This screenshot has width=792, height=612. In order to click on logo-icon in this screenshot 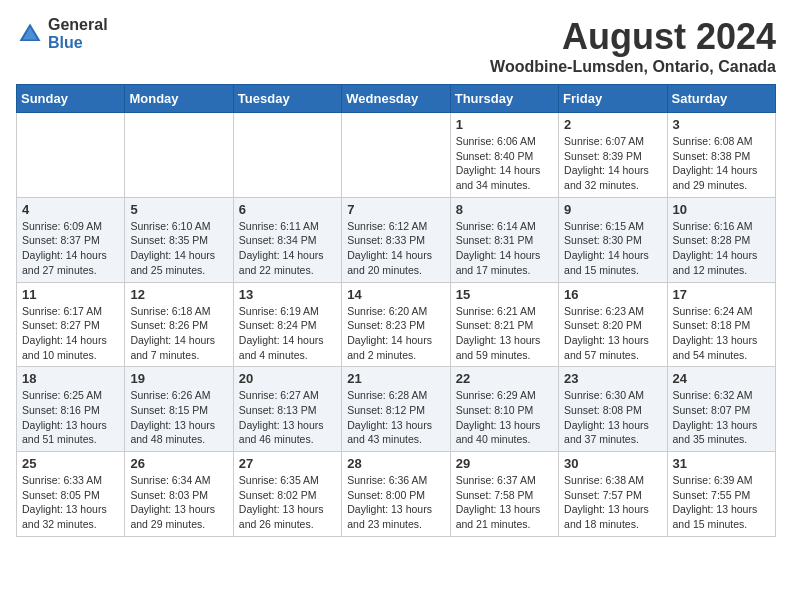, I will do `click(30, 34)`.